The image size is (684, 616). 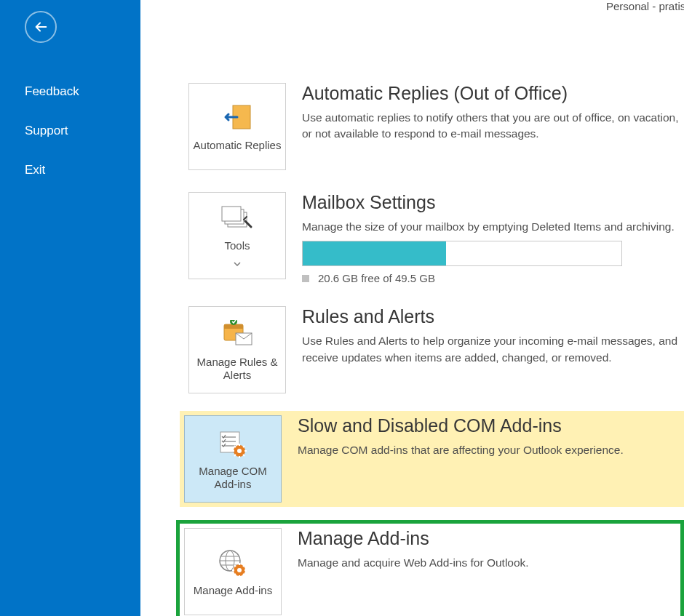 I want to click on tile-label: Tools, so click(x=237, y=246).